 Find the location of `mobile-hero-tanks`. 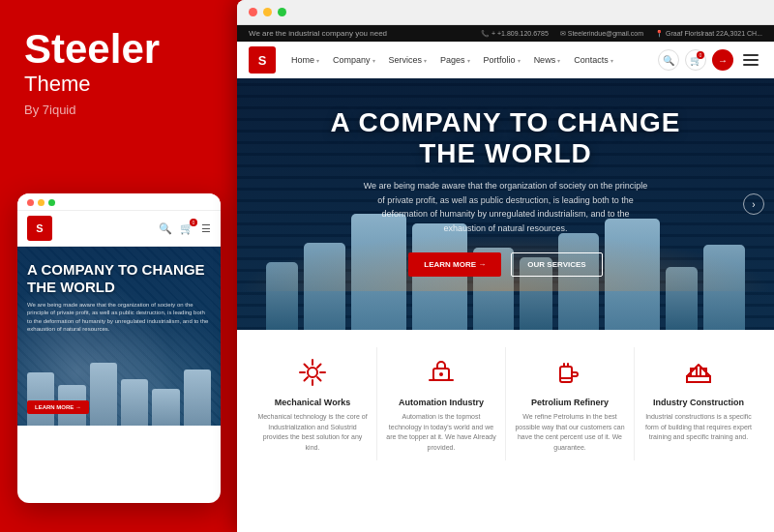

mobile-hero-tanks is located at coordinates (119, 392).